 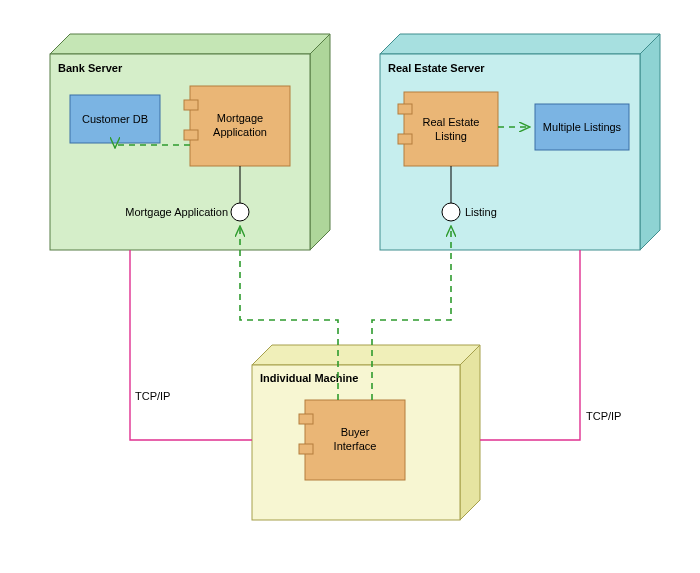 What do you see at coordinates (356, 432) in the screenshot?
I see `buyer-interface-label-1: Buyer` at bounding box center [356, 432].